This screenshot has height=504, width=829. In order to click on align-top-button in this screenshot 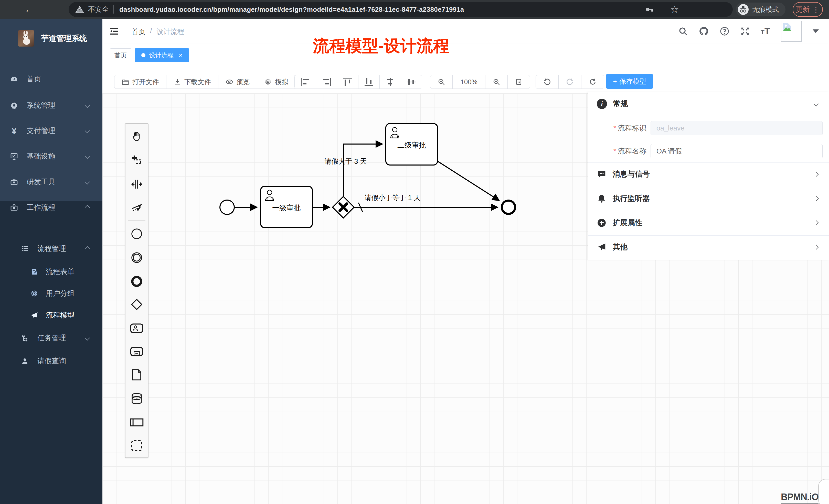, I will do `click(348, 82)`.